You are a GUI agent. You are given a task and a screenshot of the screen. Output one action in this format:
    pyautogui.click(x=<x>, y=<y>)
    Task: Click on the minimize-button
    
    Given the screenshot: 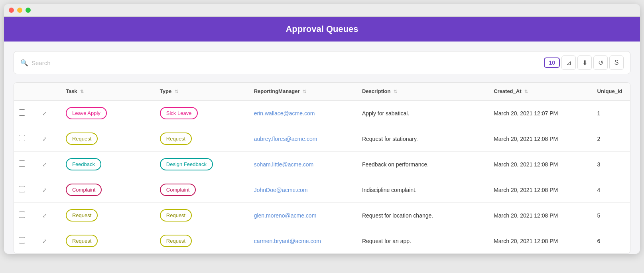 What is the action you would take?
    pyautogui.click(x=20, y=10)
    